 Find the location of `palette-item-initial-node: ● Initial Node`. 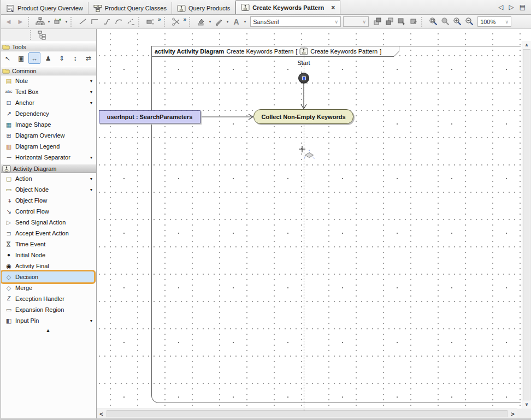

palette-item-initial-node: ● Initial Node is located at coordinates (48, 255).